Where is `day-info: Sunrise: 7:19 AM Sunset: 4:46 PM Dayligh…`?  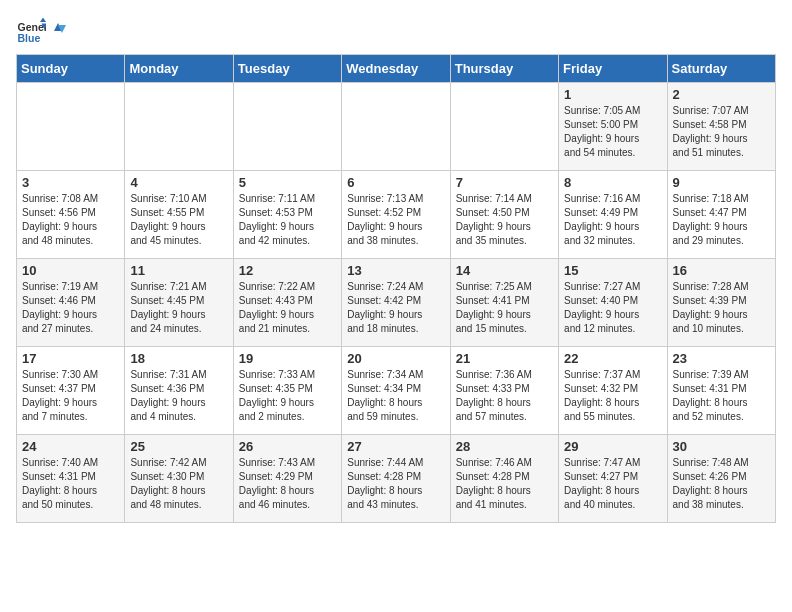
day-info: Sunrise: 7:19 AM Sunset: 4:46 PM Dayligh… is located at coordinates (70, 308).